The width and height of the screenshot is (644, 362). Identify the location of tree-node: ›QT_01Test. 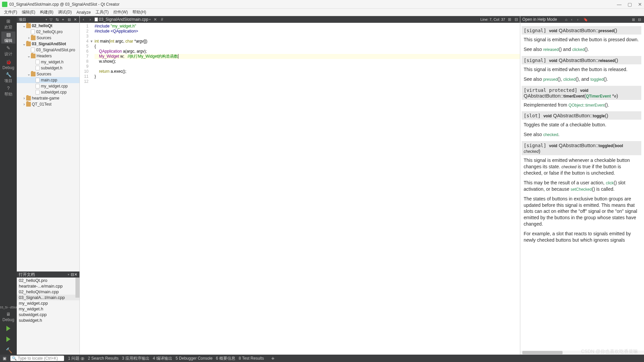
(48, 104).